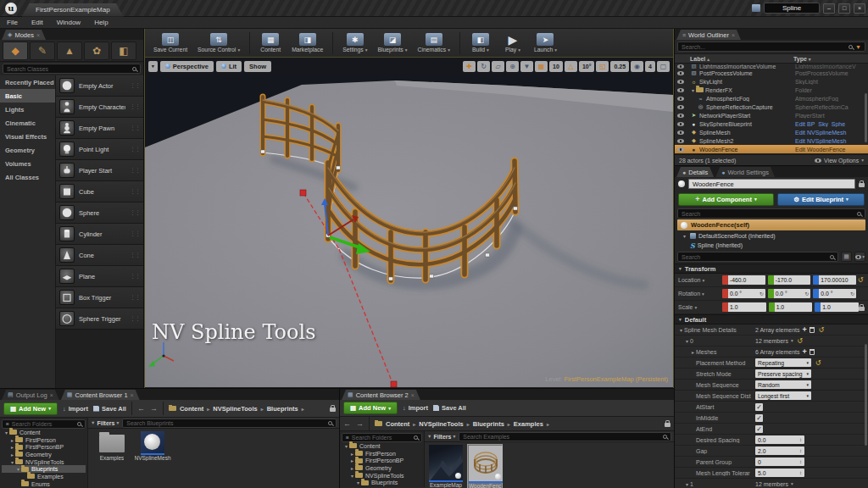 The image size is (868, 488). I want to click on asset-examples: Examples, so click(112, 446).